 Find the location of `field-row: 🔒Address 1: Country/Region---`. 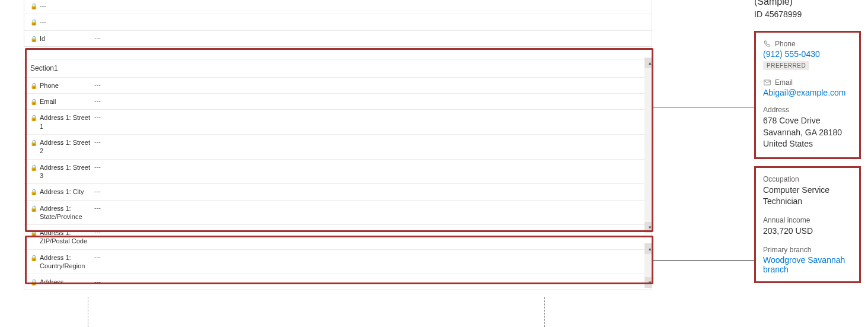

field-row: 🔒Address 1: Country/Region--- is located at coordinates (338, 262).